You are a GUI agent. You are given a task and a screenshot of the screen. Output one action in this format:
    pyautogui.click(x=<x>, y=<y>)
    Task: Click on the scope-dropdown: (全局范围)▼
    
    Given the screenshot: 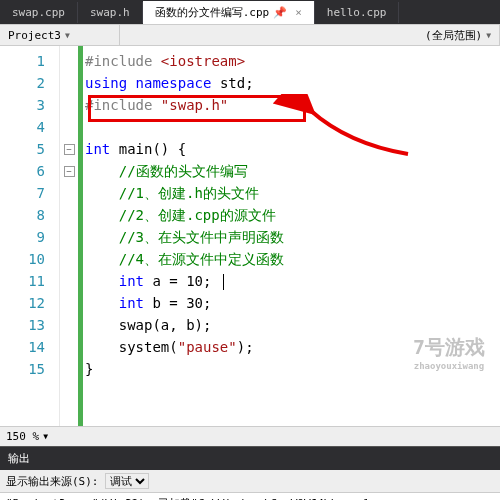 What is the action you would take?
    pyautogui.click(x=458, y=35)
    